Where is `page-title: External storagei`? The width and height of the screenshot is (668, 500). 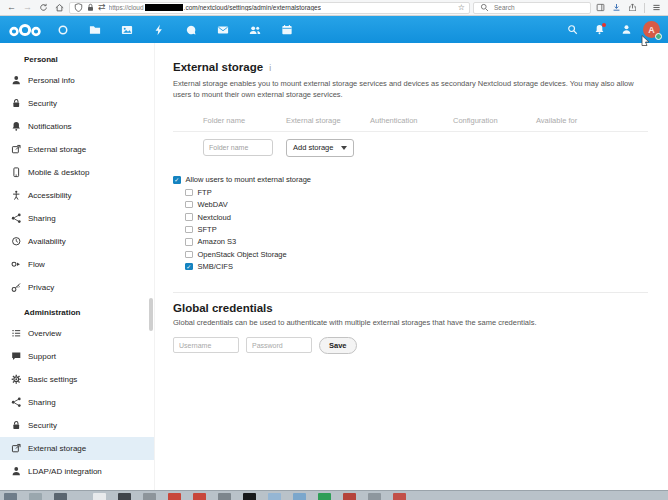
page-title: External storagei is located at coordinates (410, 67).